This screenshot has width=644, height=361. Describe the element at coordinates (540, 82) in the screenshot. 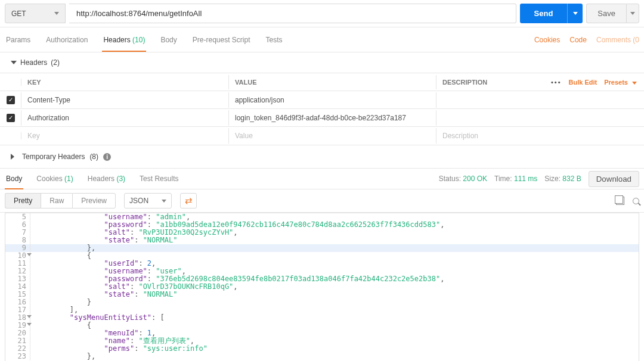

I see `col-description: DESCRIPTION ••• Bulk Edit Presets` at that location.